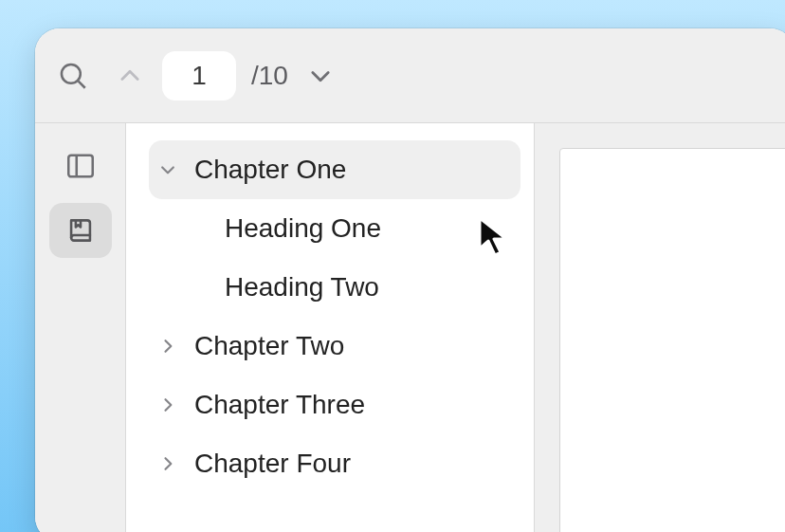 This screenshot has height=532, width=785. I want to click on sidebar-rail, so click(81, 328).